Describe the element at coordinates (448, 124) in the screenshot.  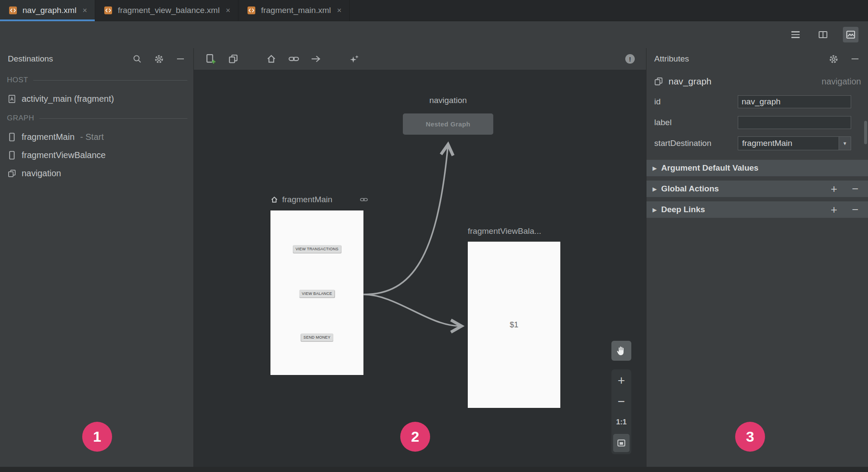
I see `nested-graph-node: Nested Graph` at that location.